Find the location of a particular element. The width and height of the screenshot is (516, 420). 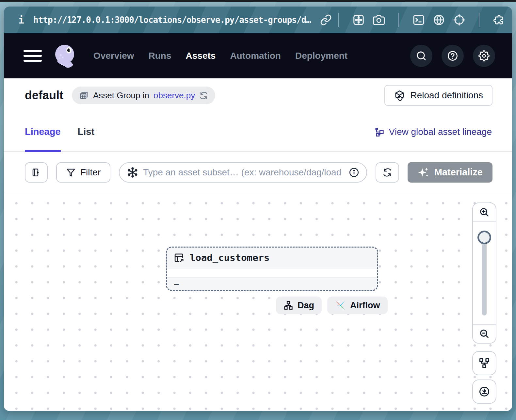

page-header: default Asset Group in observe.py is located at coordinates (258, 95).